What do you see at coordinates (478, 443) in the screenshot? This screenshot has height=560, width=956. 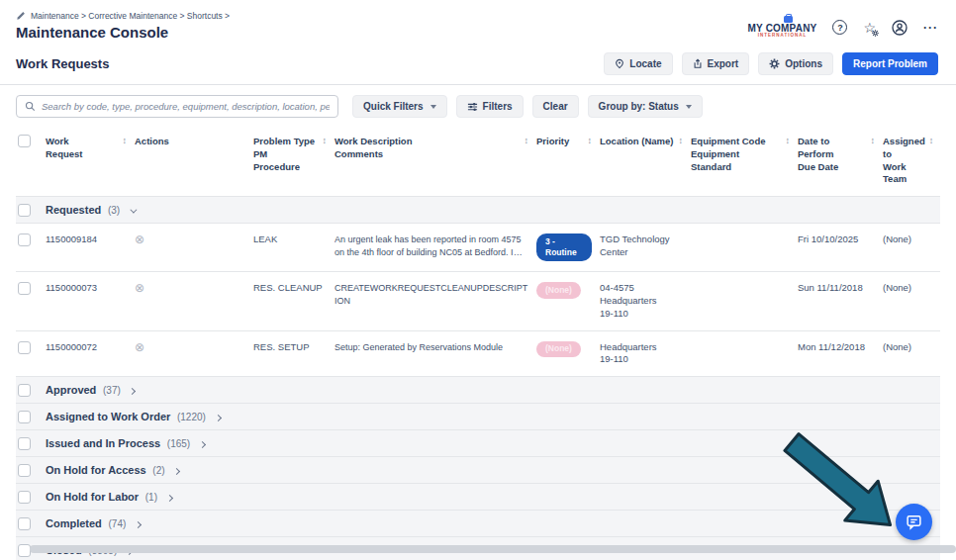 I see `group-row-issued-and-in-process: Issued and In Process (165)` at bounding box center [478, 443].